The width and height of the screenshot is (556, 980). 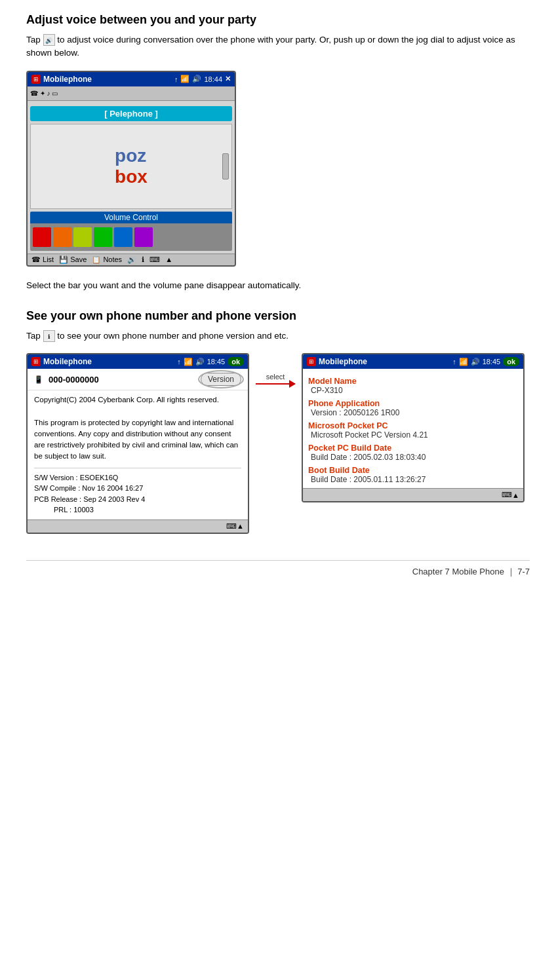 I want to click on left-bottom-keyboard: ⌨ ▲, so click(x=138, y=526).